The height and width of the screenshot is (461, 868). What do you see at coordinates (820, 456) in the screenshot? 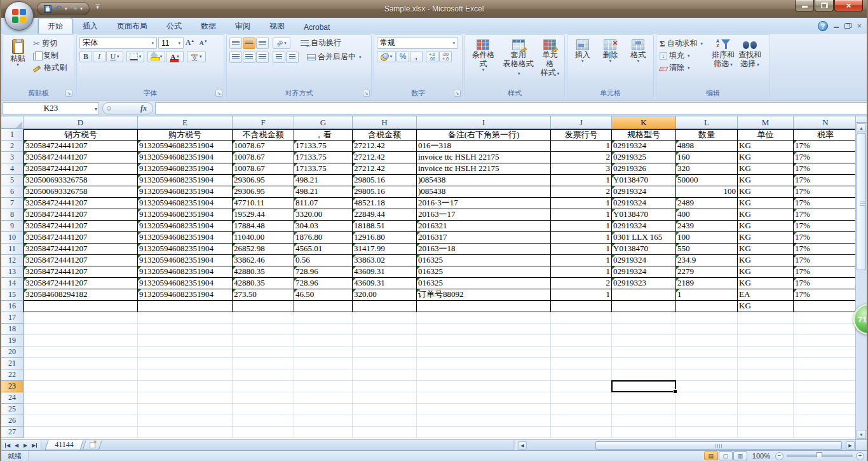
I see `zoom-slider` at bounding box center [820, 456].